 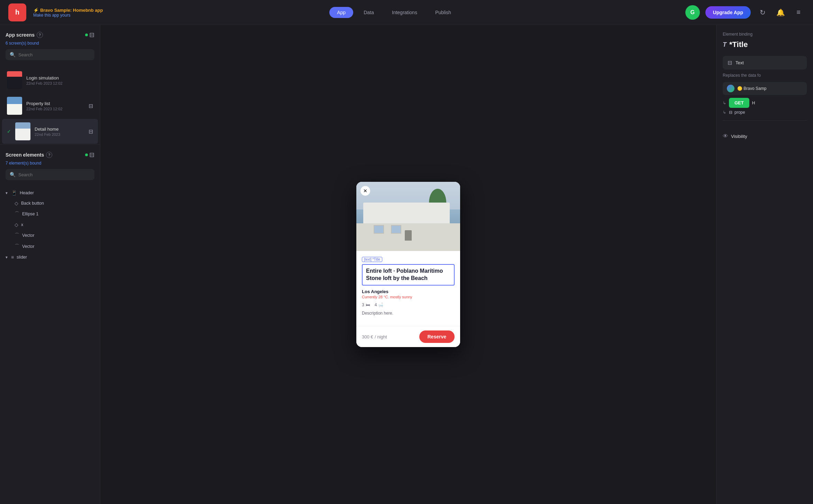 What do you see at coordinates (730, 63) in the screenshot?
I see `binding-stack-icon: ⊟` at bounding box center [730, 63].